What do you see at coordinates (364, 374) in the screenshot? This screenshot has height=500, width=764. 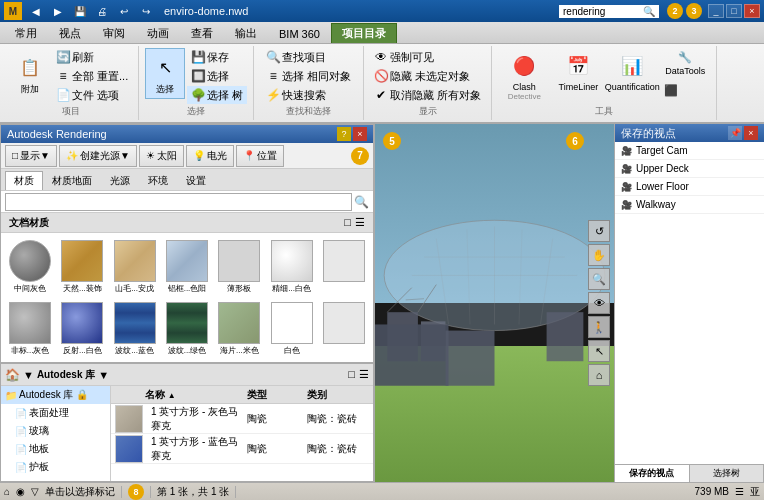 I see `library-list-btn: ☰` at bounding box center [364, 374].